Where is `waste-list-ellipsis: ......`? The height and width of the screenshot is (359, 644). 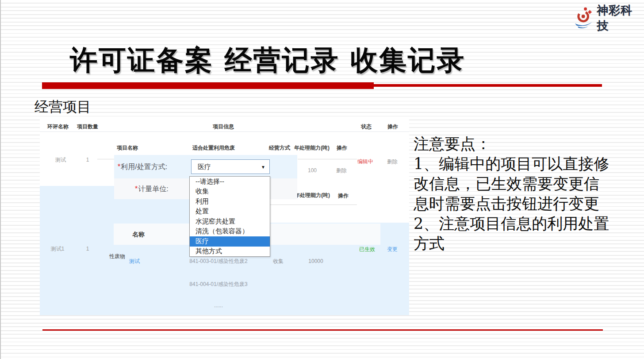
waste-list-ellipsis: ...... is located at coordinates (218, 305).